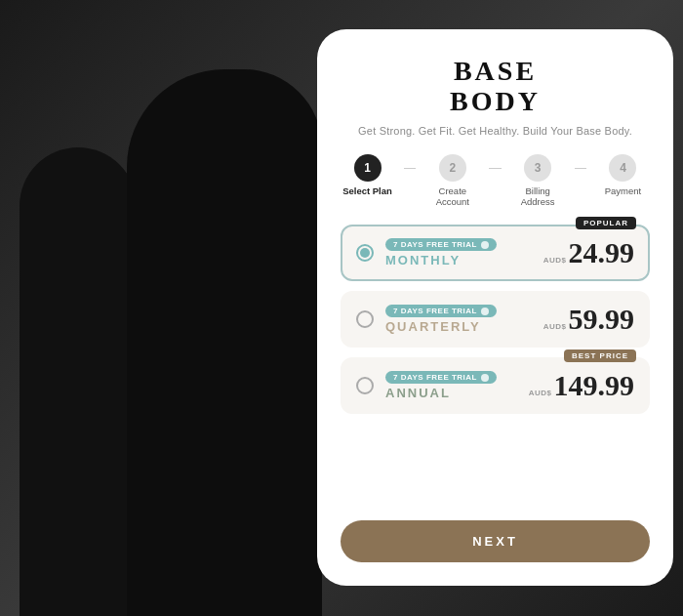 Image resolution: width=683 pixels, height=616 pixels. Describe the element at coordinates (367, 168) in the screenshot. I see `step-1-number: 1` at that location.